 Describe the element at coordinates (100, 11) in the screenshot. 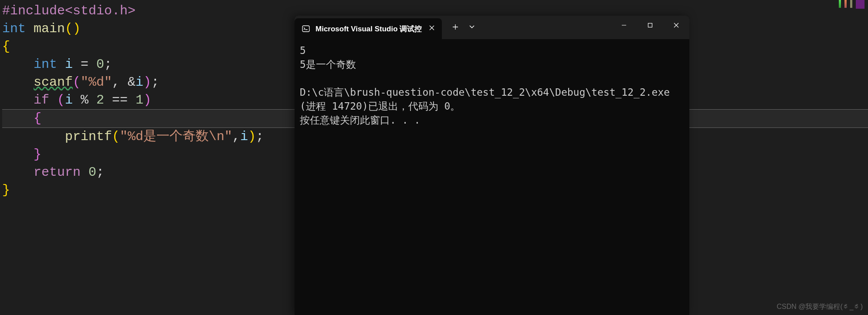

I see `include-header: <stdio.h>` at that location.